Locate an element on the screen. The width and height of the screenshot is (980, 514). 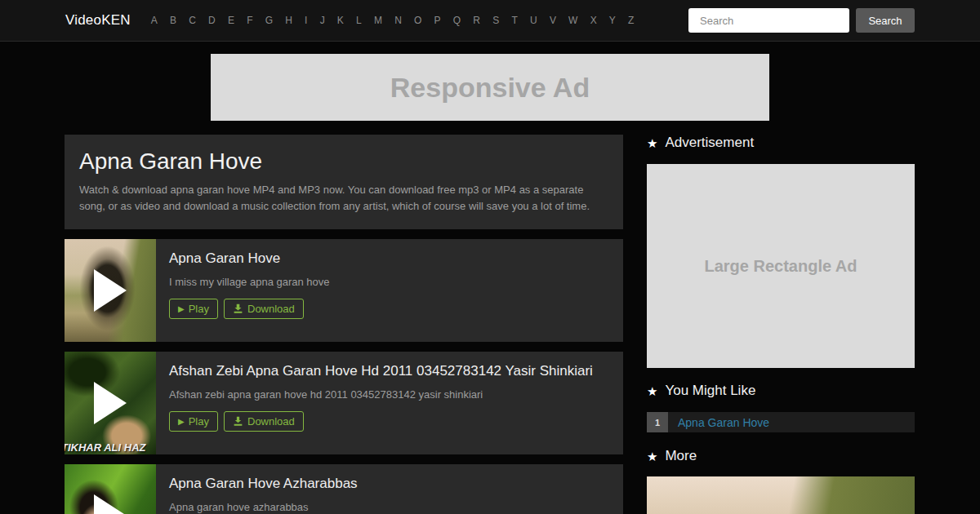
alpha-link-t: T is located at coordinates (514, 20).